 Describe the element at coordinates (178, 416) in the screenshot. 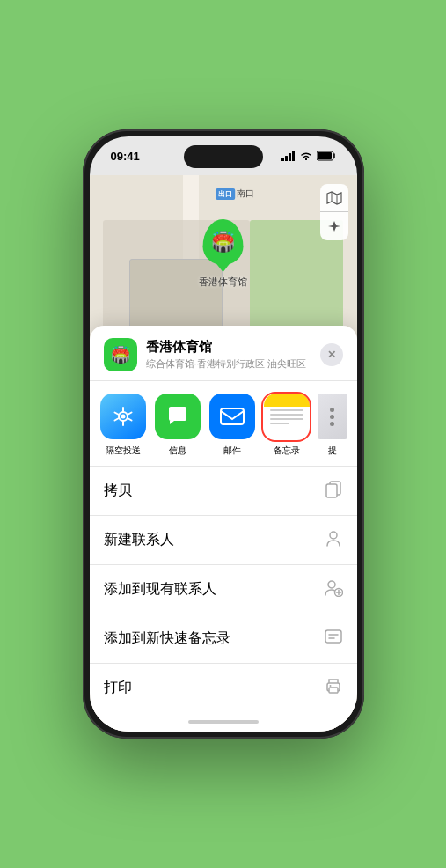

I see `messages-icon` at that location.